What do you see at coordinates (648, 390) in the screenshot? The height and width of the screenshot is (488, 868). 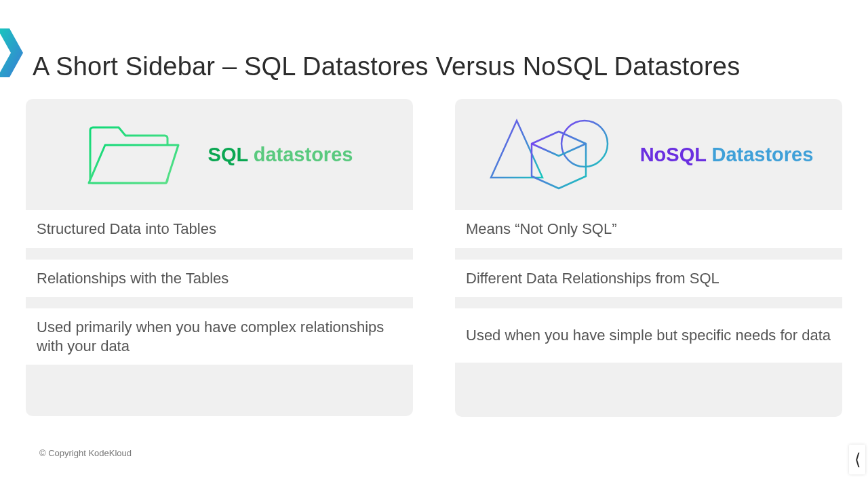 I see `nosql-filler` at bounding box center [648, 390].